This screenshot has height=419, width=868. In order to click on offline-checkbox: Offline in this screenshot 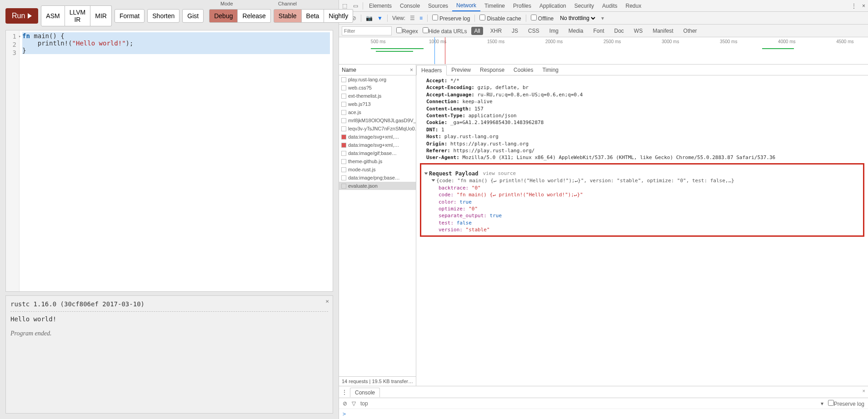, I will do `click(542, 18)`.